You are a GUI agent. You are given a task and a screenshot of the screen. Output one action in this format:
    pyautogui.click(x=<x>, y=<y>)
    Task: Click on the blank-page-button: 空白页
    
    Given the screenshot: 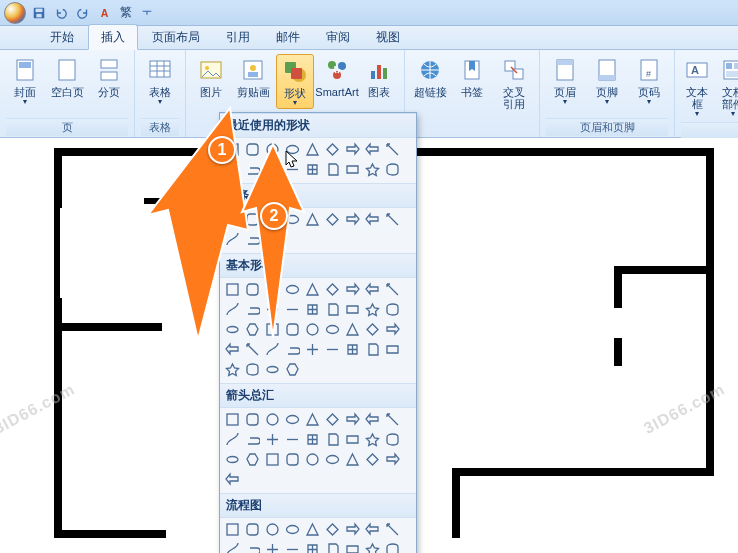 What is the action you would take?
    pyautogui.click(x=67, y=77)
    